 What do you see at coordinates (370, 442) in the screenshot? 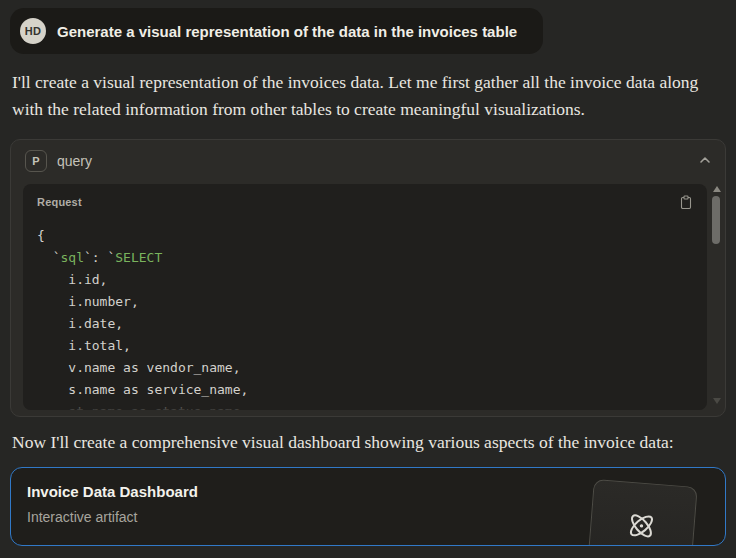
I see `assistant-followup-paragraph: Now I'll create a comprehensive visual d…` at bounding box center [370, 442].